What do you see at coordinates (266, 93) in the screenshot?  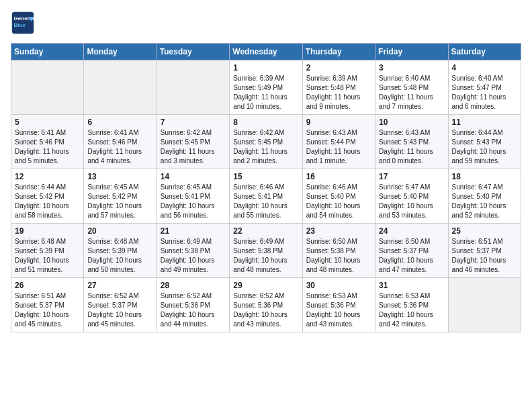 I see `day-info: Sunrise: 6:39 AM Sunset: 5:49 PM Dayligh…` at bounding box center [266, 93].